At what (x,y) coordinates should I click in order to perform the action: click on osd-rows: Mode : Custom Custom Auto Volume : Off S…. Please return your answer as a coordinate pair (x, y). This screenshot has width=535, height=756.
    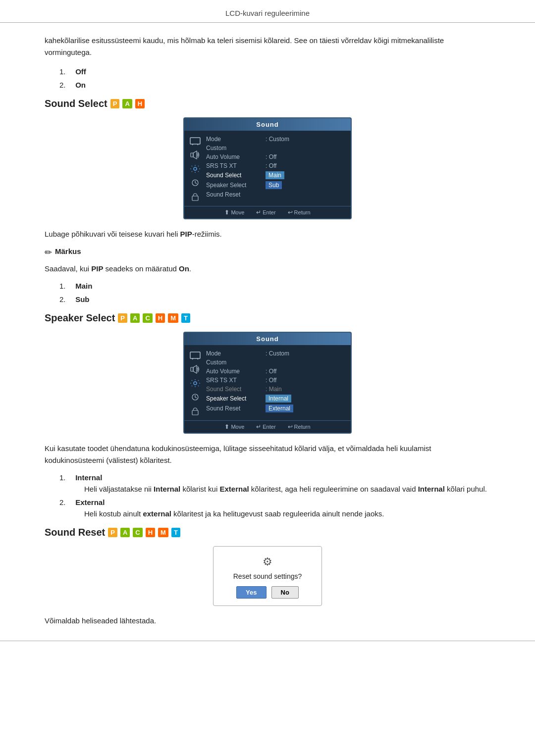
    Looking at the image, I should click on (277, 168).